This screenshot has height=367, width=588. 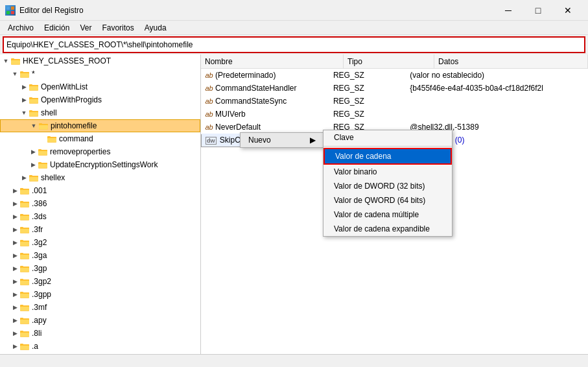 What do you see at coordinates (395, 75) in the screenshot?
I see `table-row: ab (Predeterminado) REG_SZ (valor no est…` at bounding box center [395, 75].